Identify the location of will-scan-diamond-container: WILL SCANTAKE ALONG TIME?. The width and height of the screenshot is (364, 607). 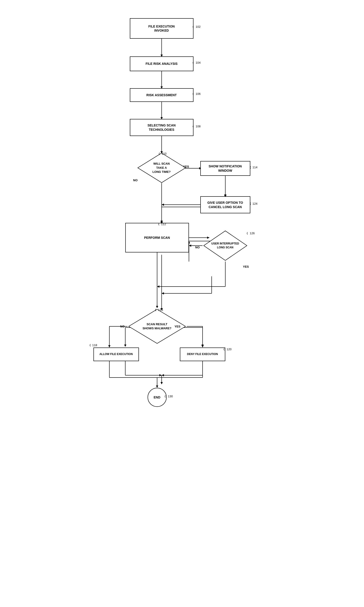
(162, 168).